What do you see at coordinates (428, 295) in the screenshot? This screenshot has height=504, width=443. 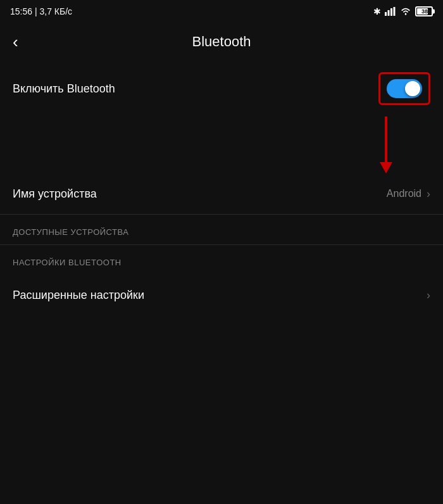 I see `advanced-settings-value-group: ›` at bounding box center [428, 295].